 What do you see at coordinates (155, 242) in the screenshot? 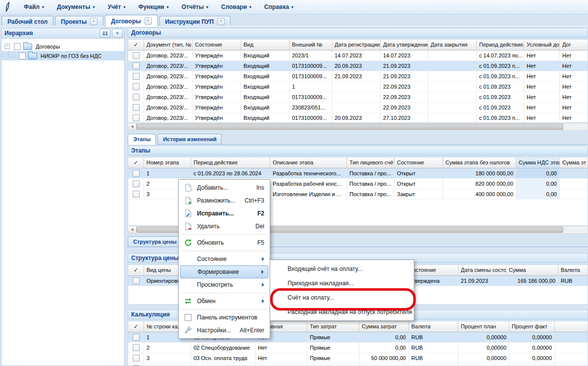
I see `tab-price-structure: Структура цены` at bounding box center [155, 242].